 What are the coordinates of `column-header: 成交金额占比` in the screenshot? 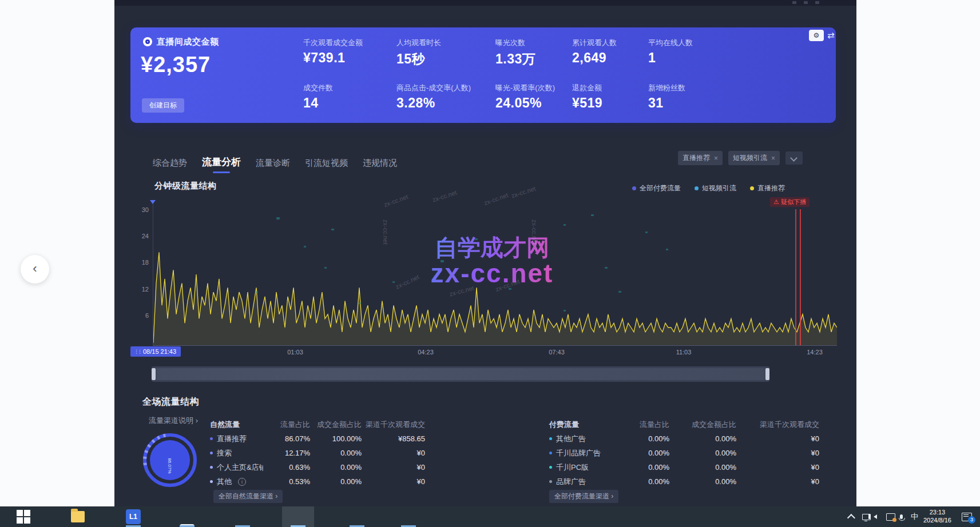 It's located at (703, 425).